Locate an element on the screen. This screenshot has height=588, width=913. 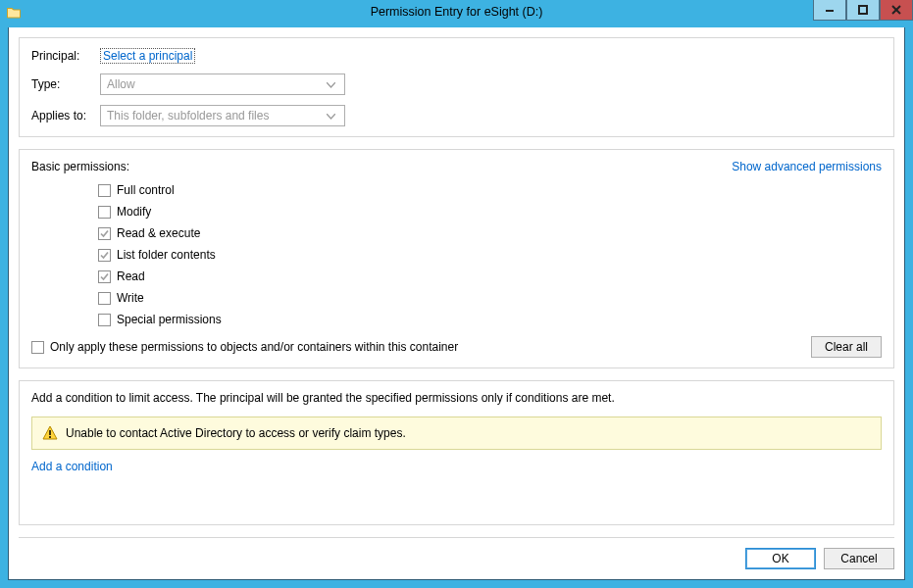
permission-label: Full control is located at coordinates (145, 190).